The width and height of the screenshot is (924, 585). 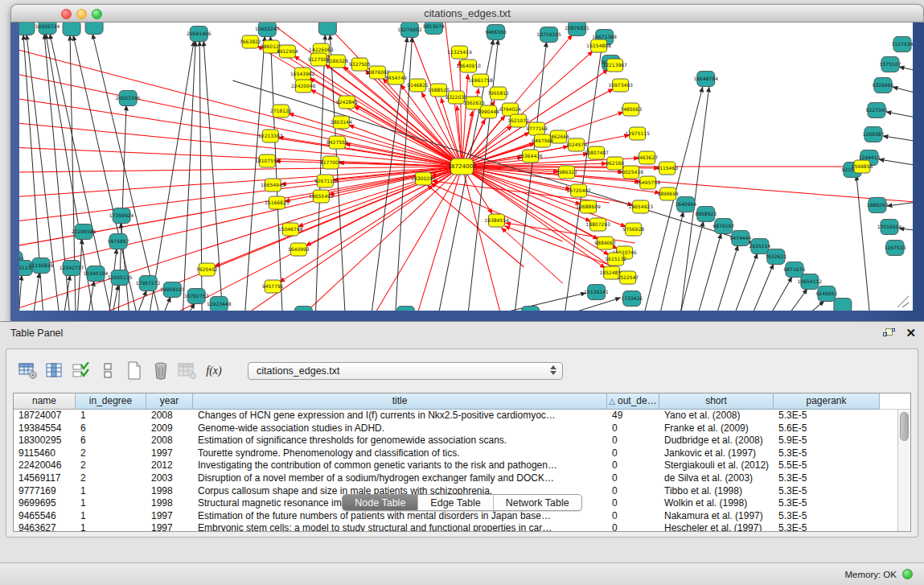 What do you see at coordinates (82, 14) in the screenshot?
I see `minimize-window-icon` at bounding box center [82, 14].